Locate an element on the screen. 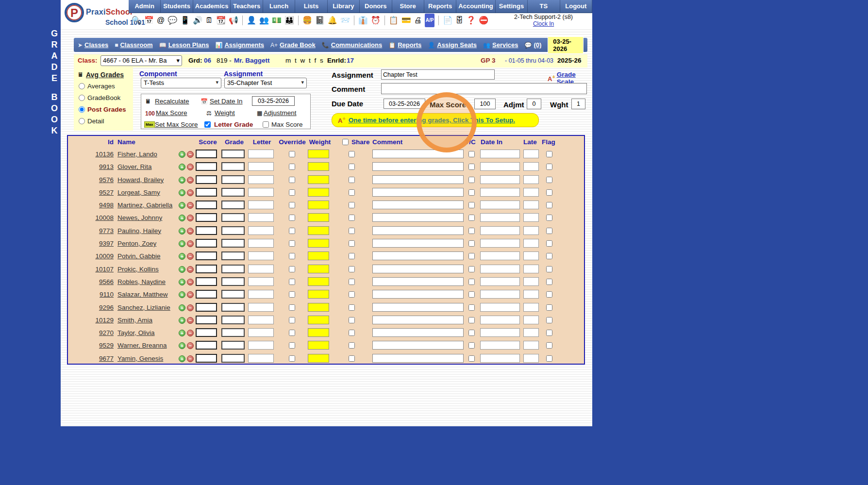 Image resolution: width=868 pixels, height=485 pixels. student-name-link: Warner, Breanna is located at coordinates (142, 346).